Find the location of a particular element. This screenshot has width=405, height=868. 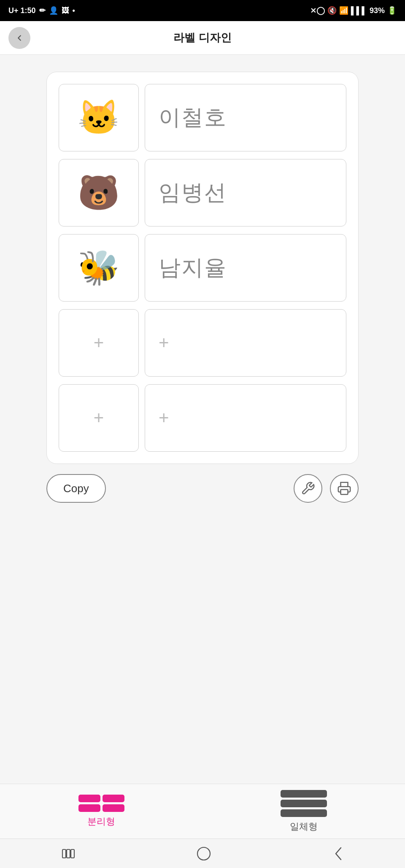

animal-icon-cell-3: 🐝 is located at coordinates (99, 268).